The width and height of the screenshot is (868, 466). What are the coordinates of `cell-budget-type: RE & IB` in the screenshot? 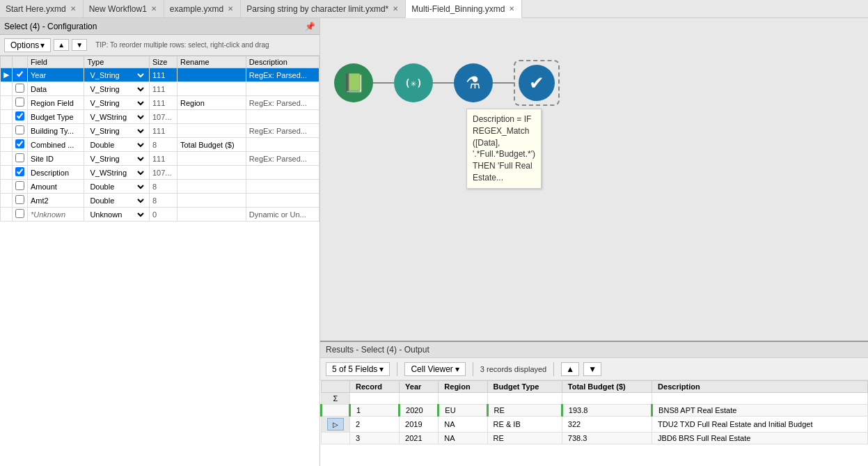 It's located at (525, 425).